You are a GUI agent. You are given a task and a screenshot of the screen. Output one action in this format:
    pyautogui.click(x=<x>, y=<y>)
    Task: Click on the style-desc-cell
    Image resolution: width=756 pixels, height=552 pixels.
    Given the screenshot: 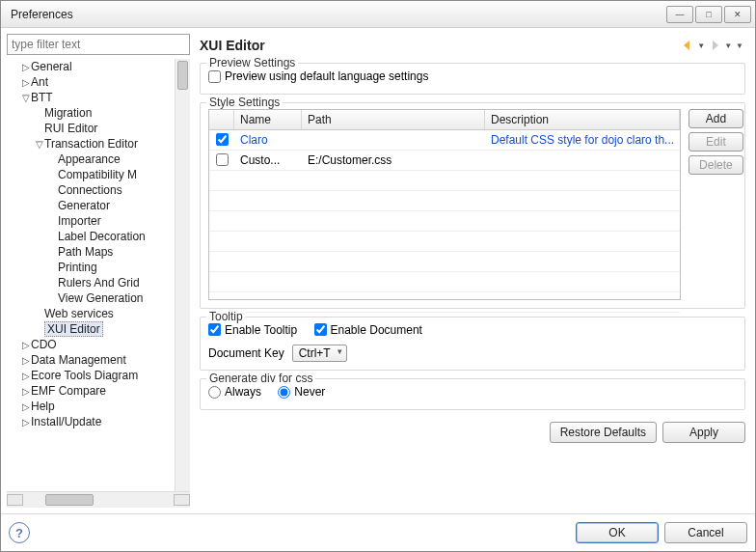 What is the action you would take?
    pyautogui.click(x=582, y=160)
    